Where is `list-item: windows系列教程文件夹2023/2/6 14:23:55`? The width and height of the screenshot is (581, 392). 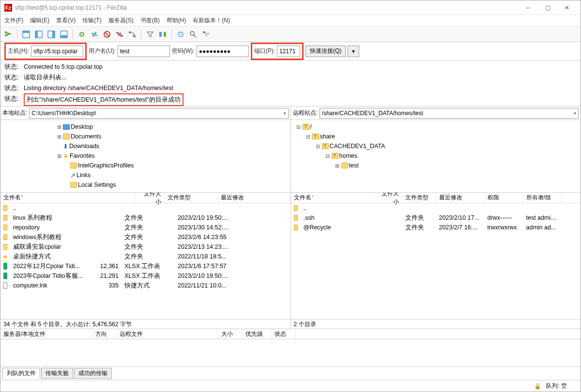 list-item: windows系列教程文件夹2023/2/6 14:23:55 is located at coordinates (145, 237).